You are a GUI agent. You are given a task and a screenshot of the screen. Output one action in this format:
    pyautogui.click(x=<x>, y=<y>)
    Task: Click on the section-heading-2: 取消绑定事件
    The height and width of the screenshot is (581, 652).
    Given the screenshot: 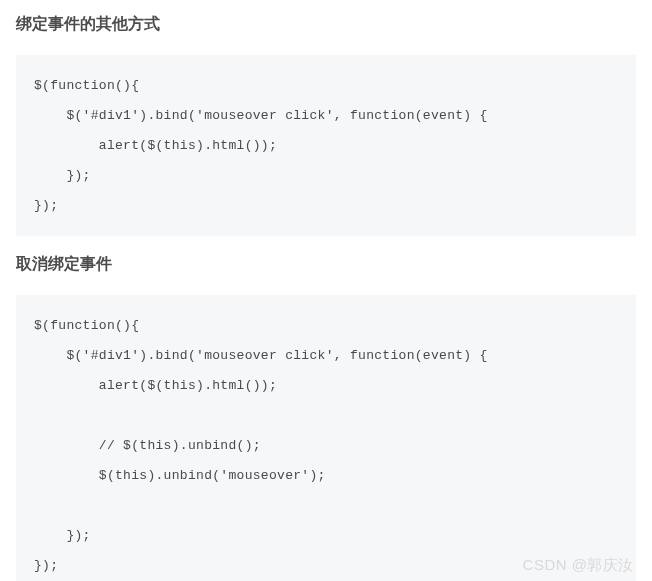 What is the action you would take?
    pyautogui.click(x=326, y=264)
    